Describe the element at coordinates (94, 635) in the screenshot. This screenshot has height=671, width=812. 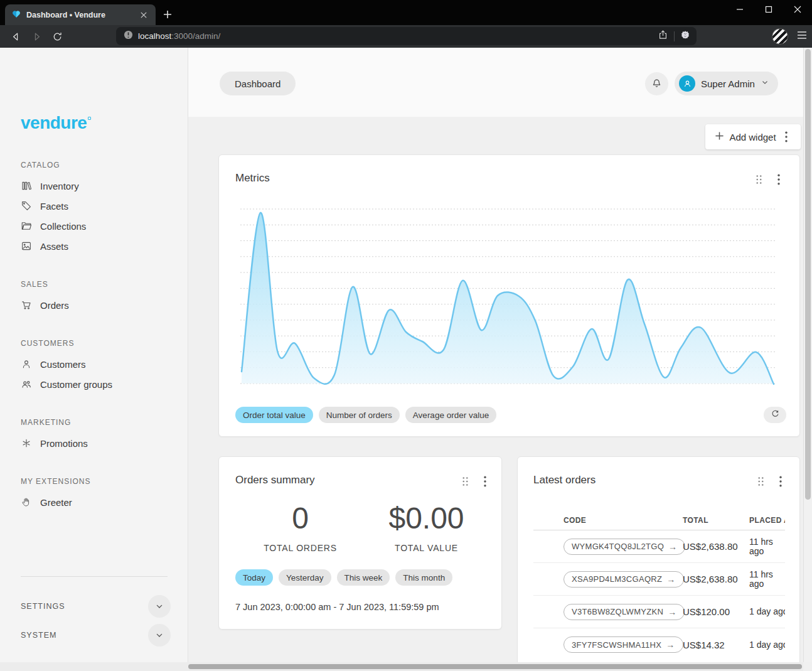
I see `sidebar-section-system: SYSTEM` at that location.